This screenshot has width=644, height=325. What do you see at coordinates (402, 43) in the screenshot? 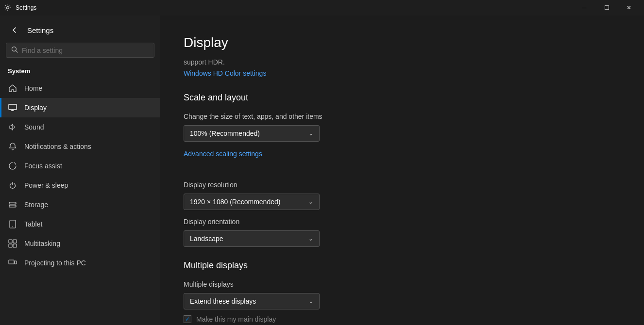
I see `page-title: Display` at bounding box center [402, 43].